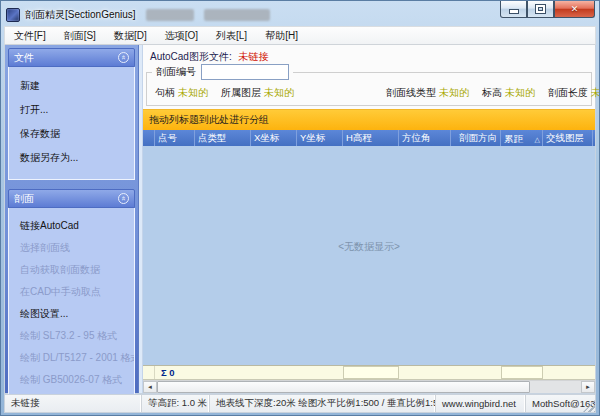  Describe the element at coordinates (72, 114) in the screenshot. I see `nav-panel-file: 文件 « 新建 打开... 保存数据 数据另存为...` at that location.